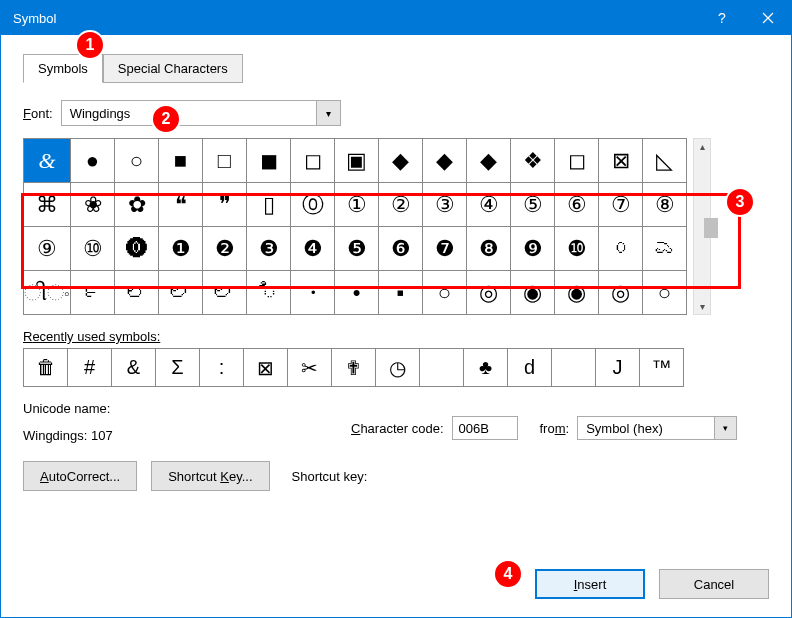 The width and height of the screenshot is (792, 618). Describe the element at coordinates (225, 161) in the screenshot. I see `symbol-cell: □` at that location.